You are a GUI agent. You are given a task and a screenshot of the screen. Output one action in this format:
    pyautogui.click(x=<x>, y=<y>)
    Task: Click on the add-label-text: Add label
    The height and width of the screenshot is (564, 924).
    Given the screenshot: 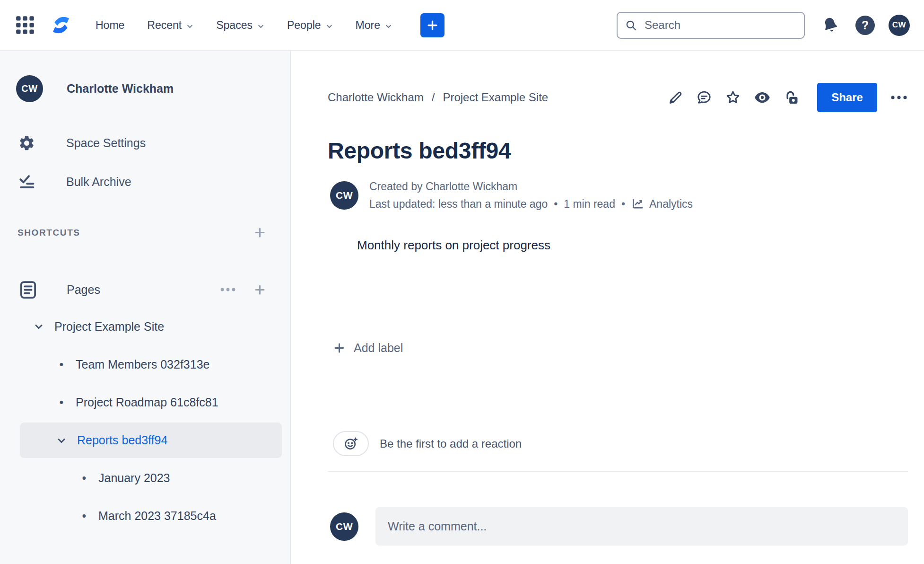 What is the action you would take?
    pyautogui.click(x=378, y=348)
    